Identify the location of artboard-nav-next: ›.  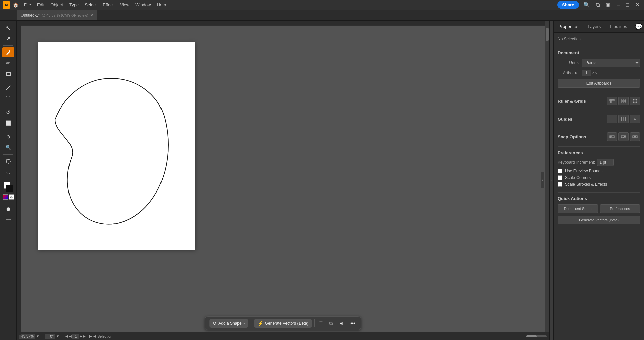
(596, 73).